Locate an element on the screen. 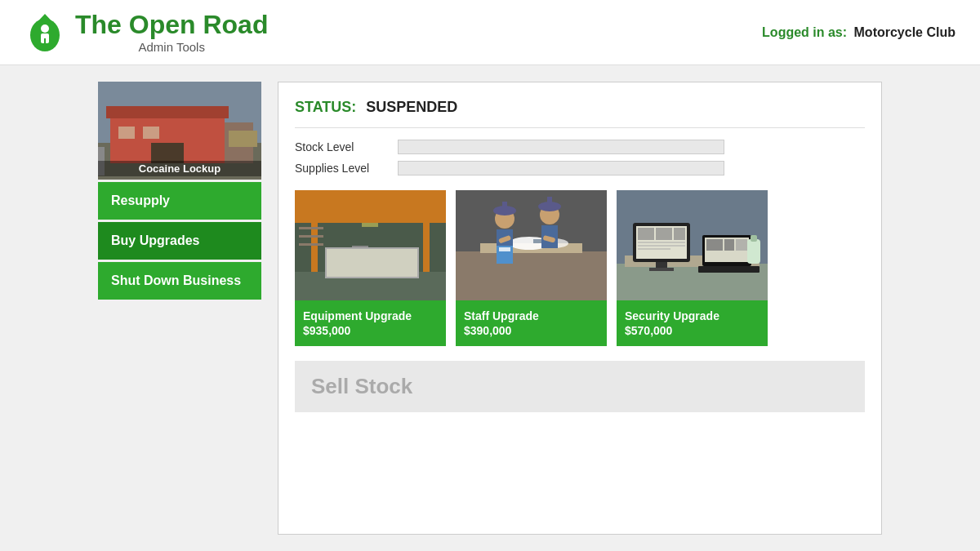 This screenshot has width=980, height=551. sell-stock-title: Sell Stock is located at coordinates (362, 386).